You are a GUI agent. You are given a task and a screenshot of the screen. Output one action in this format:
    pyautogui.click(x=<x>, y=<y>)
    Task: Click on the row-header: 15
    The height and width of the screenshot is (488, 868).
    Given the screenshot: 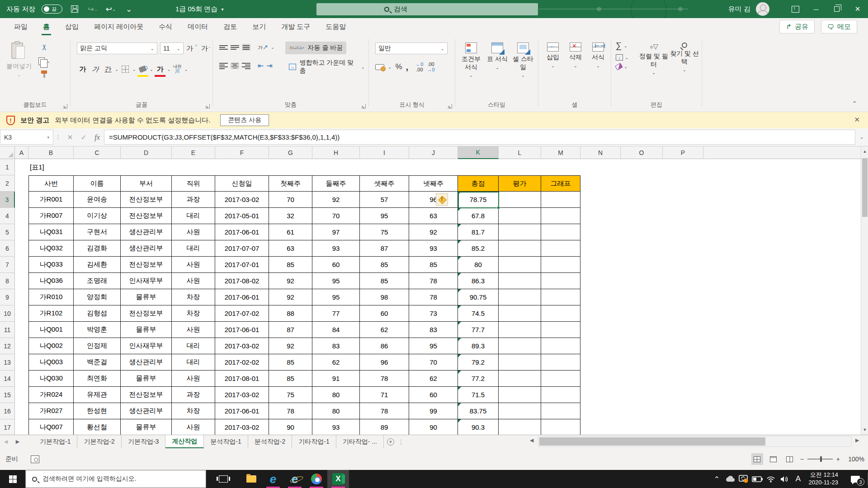 What is the action you would take?
    pyautogui.click(x=7, y=395)
    